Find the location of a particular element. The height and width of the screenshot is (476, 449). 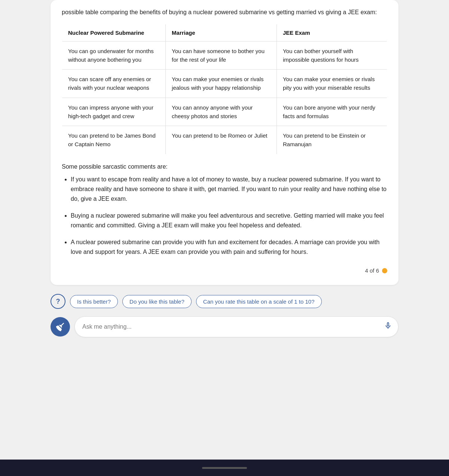

table-cell-r2-c1: You can annoy anyone with your cheesy ph… is located at coordinates (222, 112).